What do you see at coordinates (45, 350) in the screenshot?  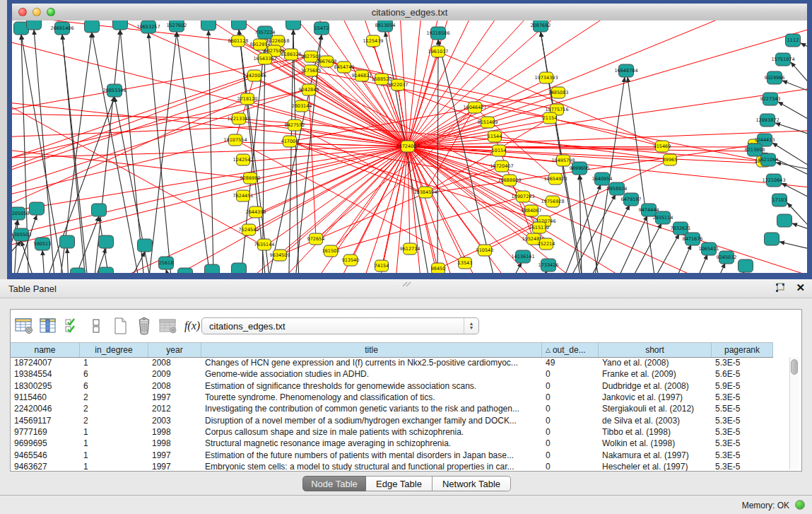 I see `column-header-name: name` at bounding box center [45, 350].